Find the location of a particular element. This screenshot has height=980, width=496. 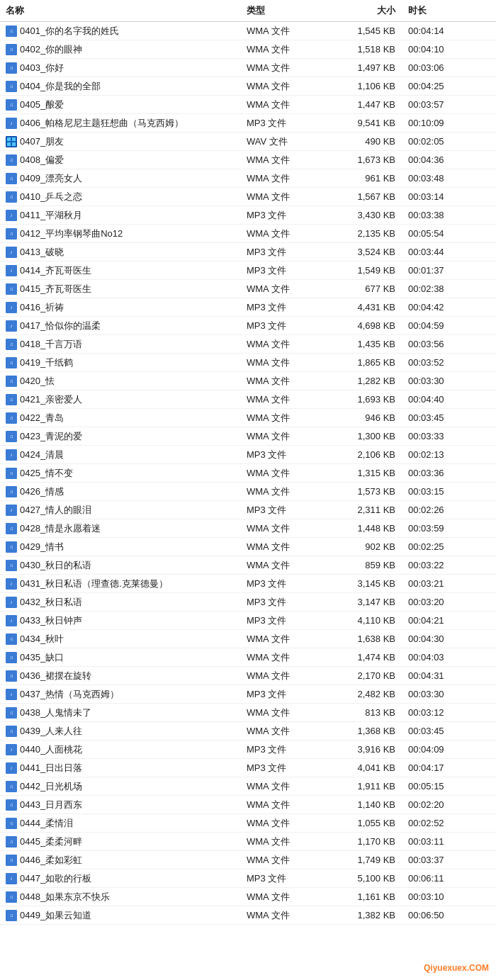

table-row: ♪ 0411_平湖秋月 MP3 文件 3,430 KB 00:03:38 is located at coordinates (248, 215).